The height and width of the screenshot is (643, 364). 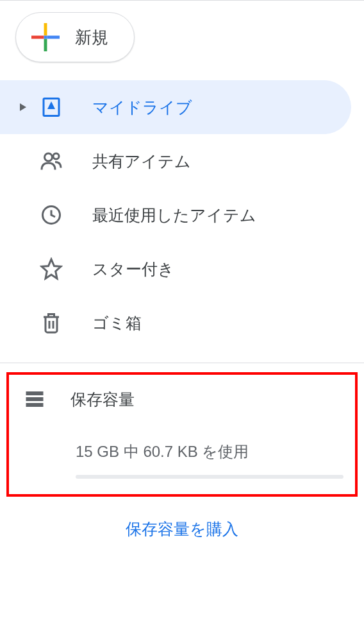 What do you see at coordinates (92, 37) in the screenshot?
I see `new-button-label: 新規` at bounding box center [92, 37].